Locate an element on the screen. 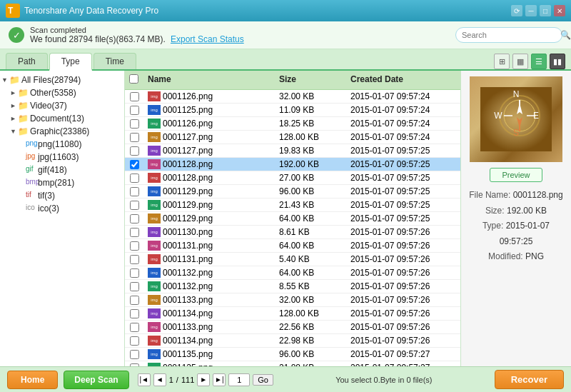 This screenshot has height=392, width=571. table-row: img 0001131.png 64.00 KB 2015-01-07 09:5… is located at coordinates (293, 246).